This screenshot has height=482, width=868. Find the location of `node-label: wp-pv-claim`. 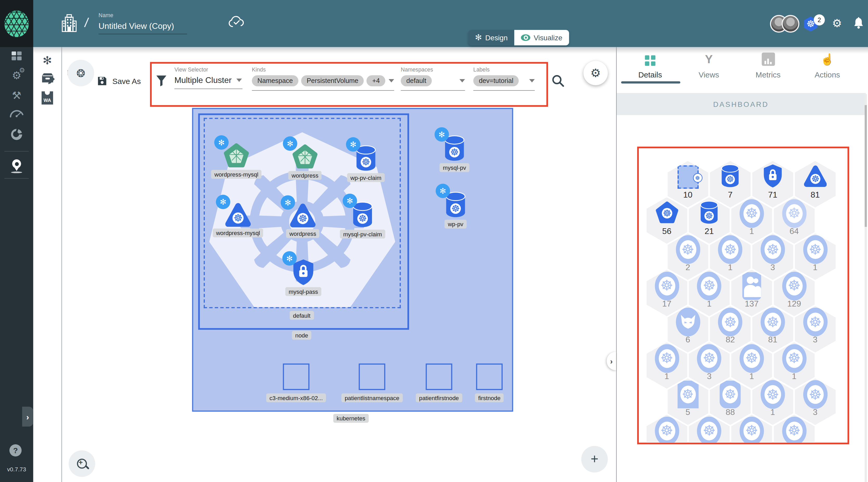

node-label: wp-pv-claim is located at coordinates (366, 178).